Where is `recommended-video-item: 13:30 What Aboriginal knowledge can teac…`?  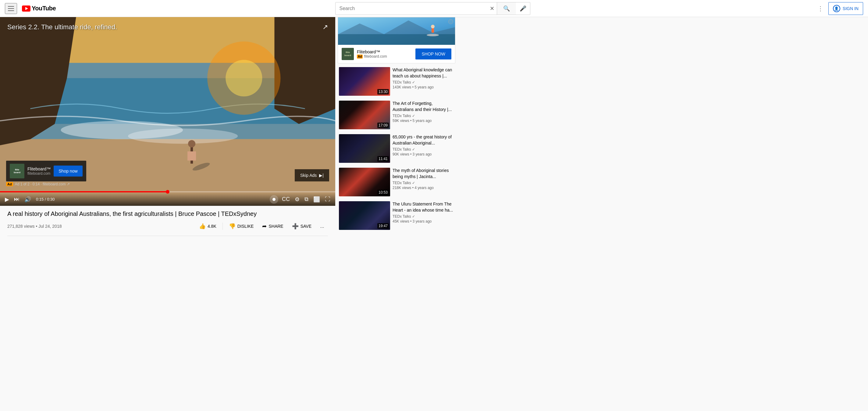
recommended-video-item: 13:30 What Aboriginal knowledge can teac… is located at coordinates (396, 82).